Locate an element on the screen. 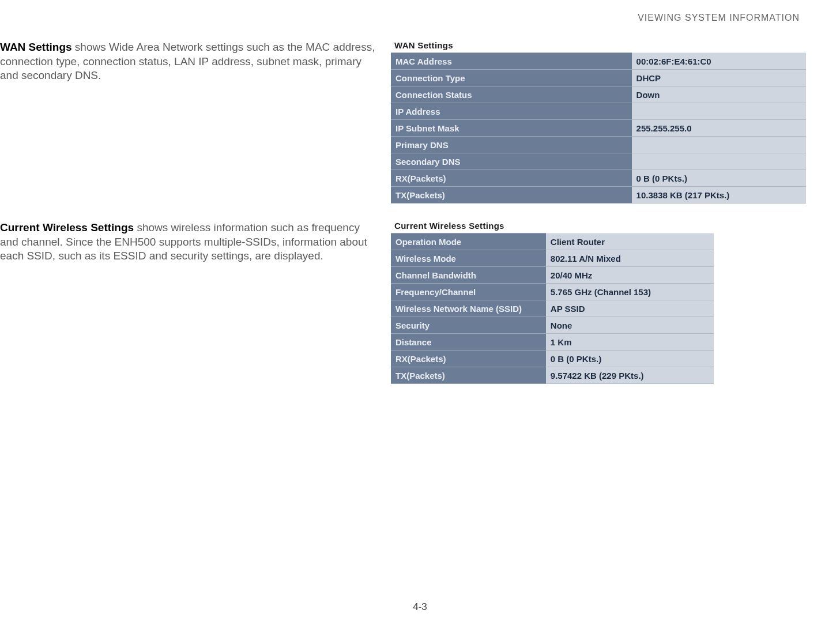 The image size is (840, 629). wireless-row-value: 802.11 A/N Mixed is located at coordinates (630, 258).